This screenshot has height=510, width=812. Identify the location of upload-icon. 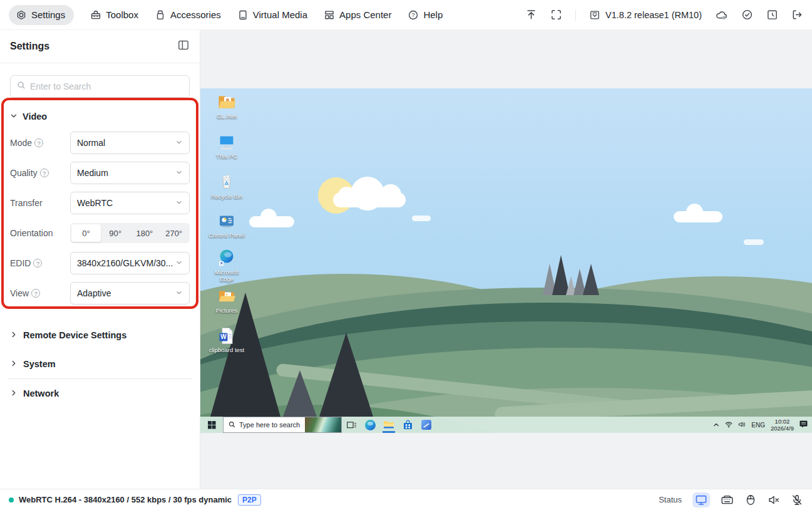
(531, 15).